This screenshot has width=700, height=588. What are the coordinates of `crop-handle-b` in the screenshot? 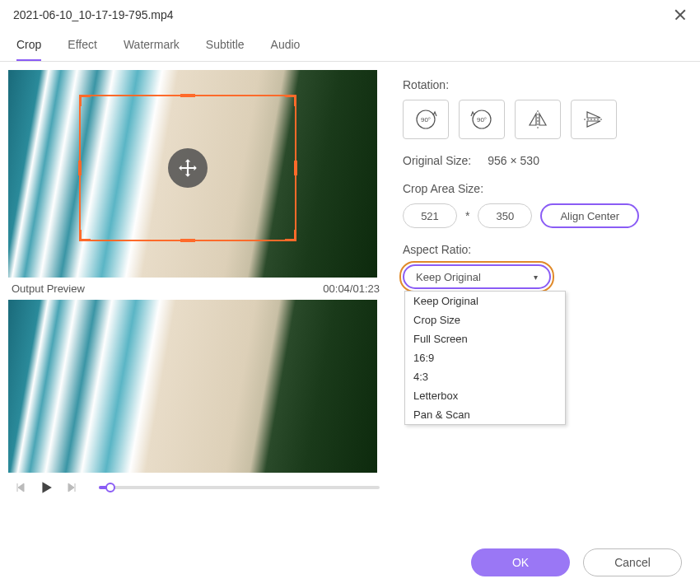 It's located at (188, 240).